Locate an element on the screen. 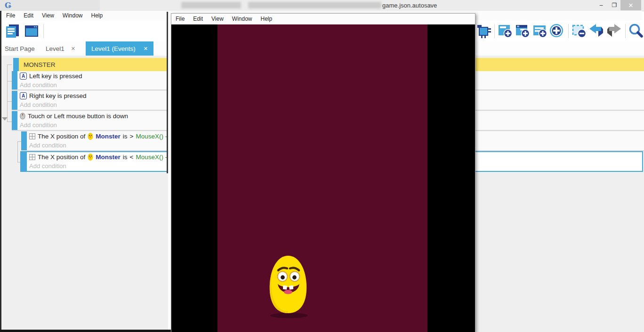 This screenshot has width=644, height=332. tab-start-page: Start Page is located at coordinates (20, 49).